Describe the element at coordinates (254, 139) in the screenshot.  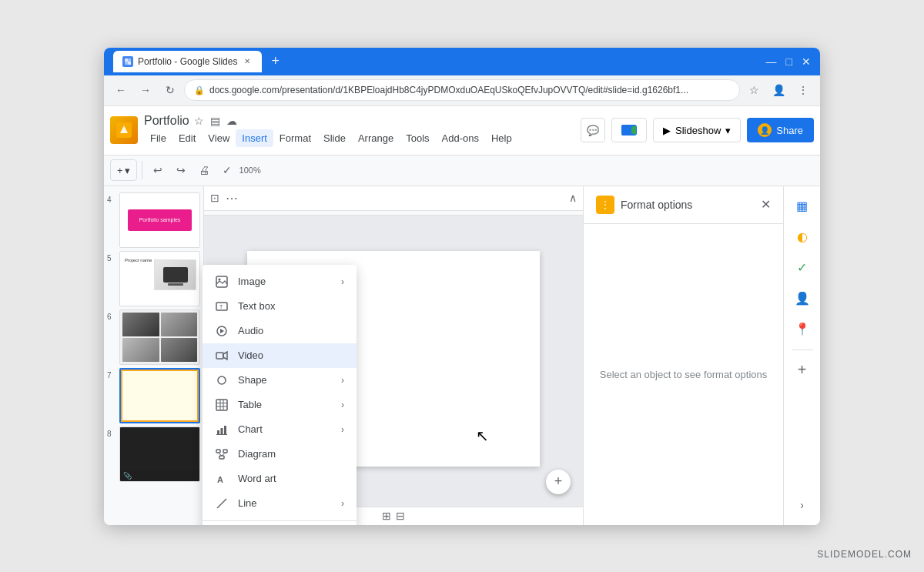
I see `menu-insert: Insert` at that location.